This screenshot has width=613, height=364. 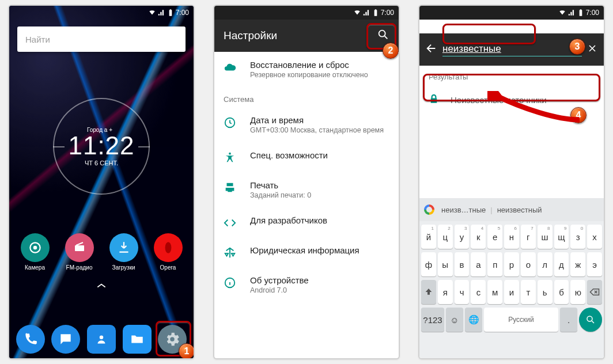 What do you see at coordinates (462, 264) in the screenshot?
I see `key-в: в` at bounding box center [462, 264].